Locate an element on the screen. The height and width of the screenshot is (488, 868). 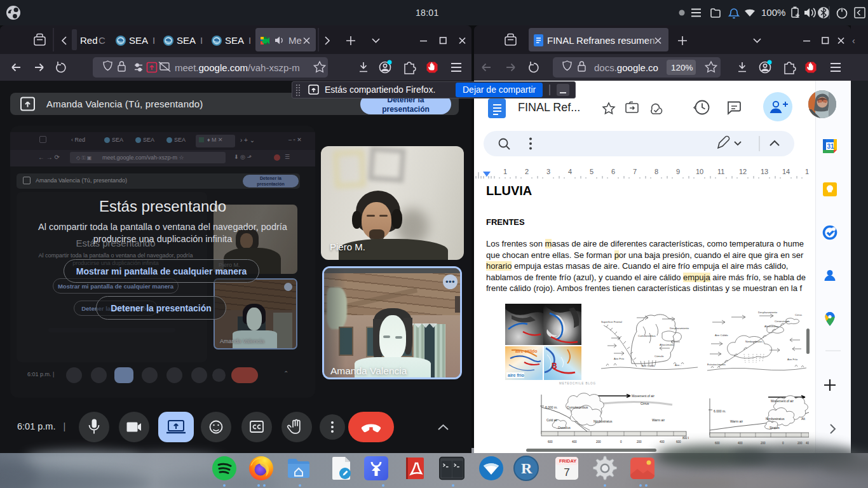
svg-text: Estratocúmulos is located at coordinates (717, 365).